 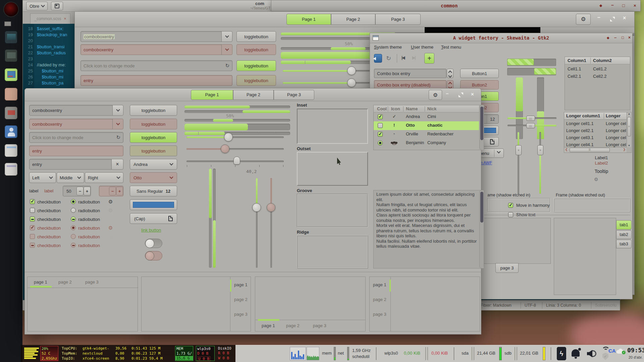 What do you see at coordinates (624, 225) in the screenshot?
I see `skw-tab1: tab1` at bounding box center [624, 225].